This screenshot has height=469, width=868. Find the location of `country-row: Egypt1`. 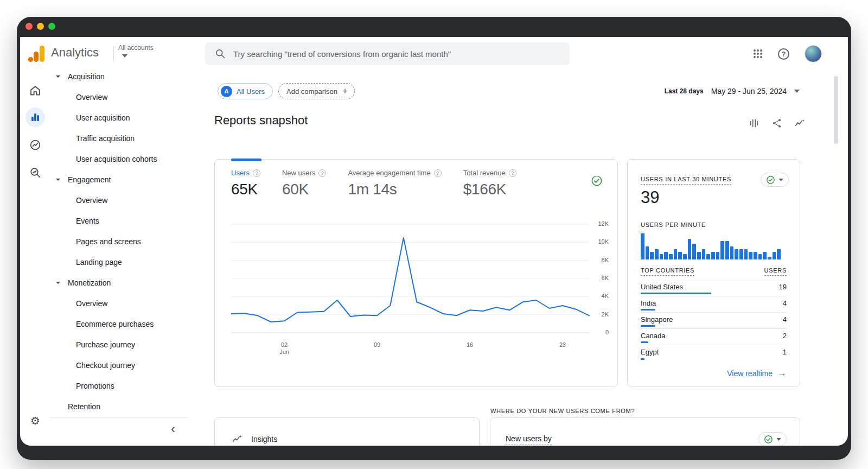

country-row: Egypt1 is located at coordinates (714, 353).